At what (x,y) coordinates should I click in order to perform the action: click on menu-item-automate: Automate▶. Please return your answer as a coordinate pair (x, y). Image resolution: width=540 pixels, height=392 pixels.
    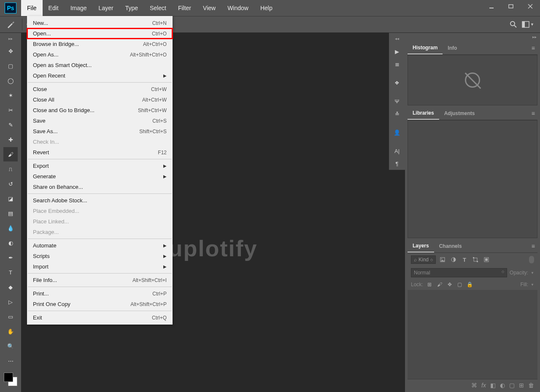
    Looking at the image, I should click on (100, 245).